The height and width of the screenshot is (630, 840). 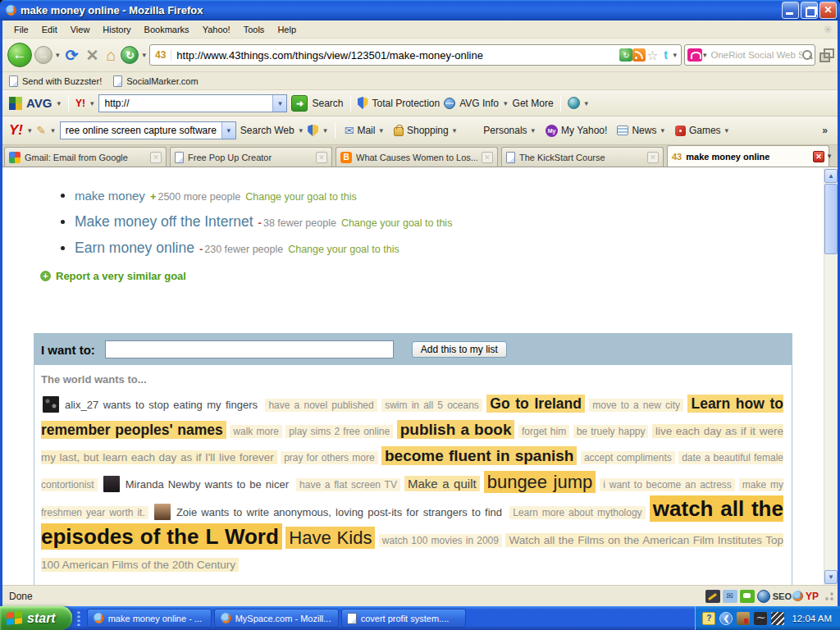 What do you see at coordinates (111, 56) in the screenshot?
I see `home-button: ⌂` at bounding box center [111, 56].